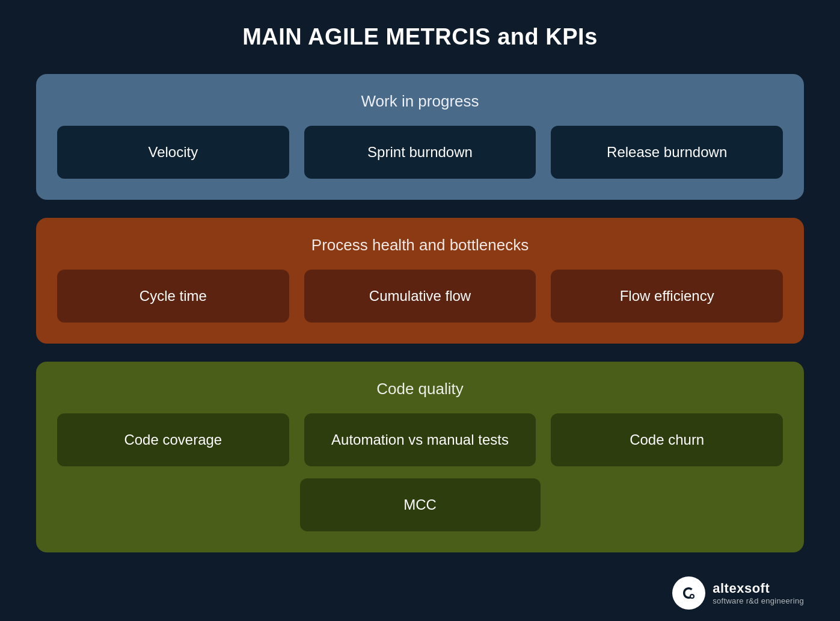 This screenshot has height=621, width=840. What do you see at coordinates (667, 296) in the screenshot?
I see `card-flow-efficiency: Flow efficiency` at bounding box center [667, 296].